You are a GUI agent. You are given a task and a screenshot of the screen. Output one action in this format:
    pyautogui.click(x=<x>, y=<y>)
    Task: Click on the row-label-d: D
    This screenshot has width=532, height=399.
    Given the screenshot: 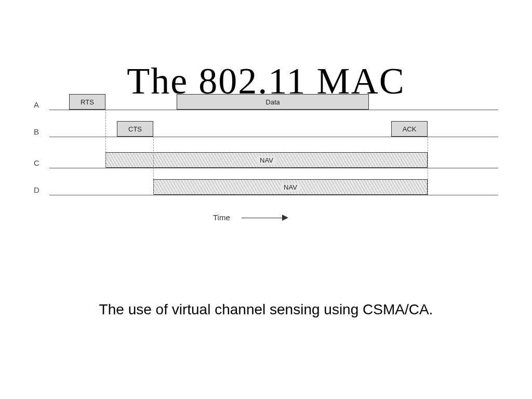 What is the action you would take?
    pyautogui.click(x=36, y=190)
    